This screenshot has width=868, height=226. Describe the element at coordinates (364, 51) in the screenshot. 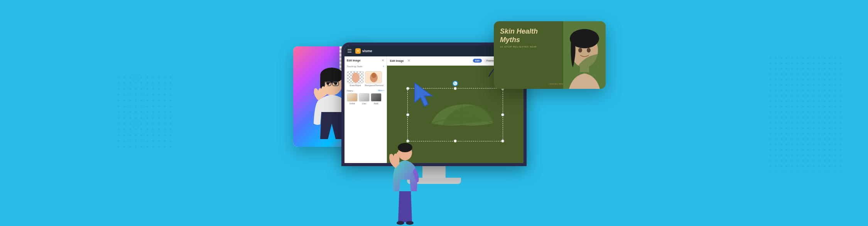

I see `visme-logo: V visme` at that location.